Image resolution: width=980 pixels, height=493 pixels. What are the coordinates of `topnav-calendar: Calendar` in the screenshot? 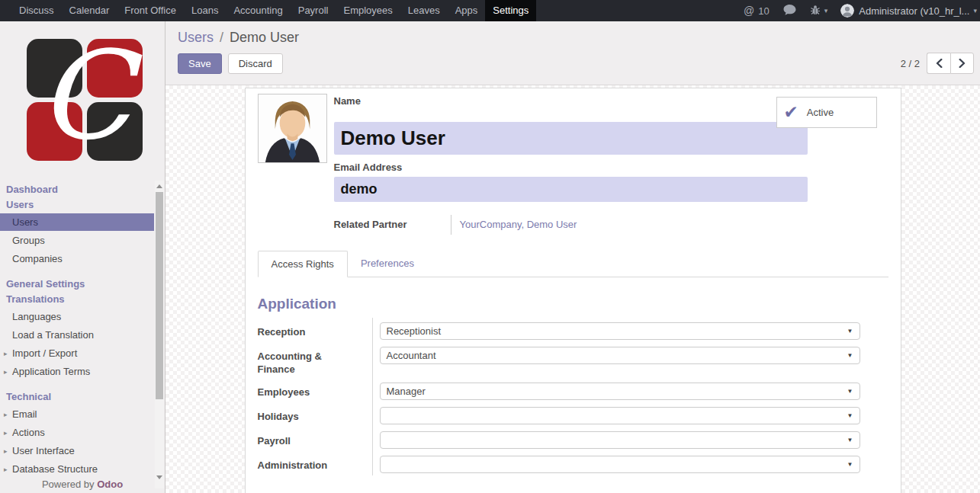 It's located at (90, 11).